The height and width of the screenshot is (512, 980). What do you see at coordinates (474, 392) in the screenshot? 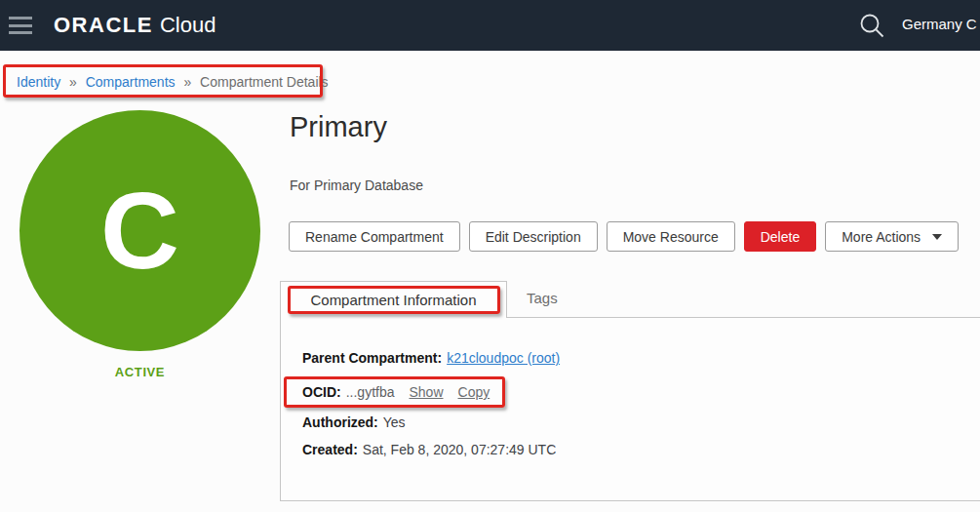
I see `ocid-copy-link: Copy` at bounding box center [474, 392].